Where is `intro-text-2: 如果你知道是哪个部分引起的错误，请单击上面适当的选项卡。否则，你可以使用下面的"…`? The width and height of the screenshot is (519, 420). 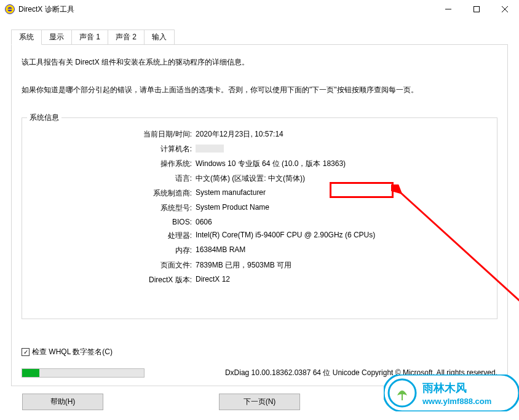
intro-text-2: 如果你知道是哪个部分引起的错误，请单击上面适当的选项卡。否则，你可以使用下面的"… is located at coordinates (260, 90).